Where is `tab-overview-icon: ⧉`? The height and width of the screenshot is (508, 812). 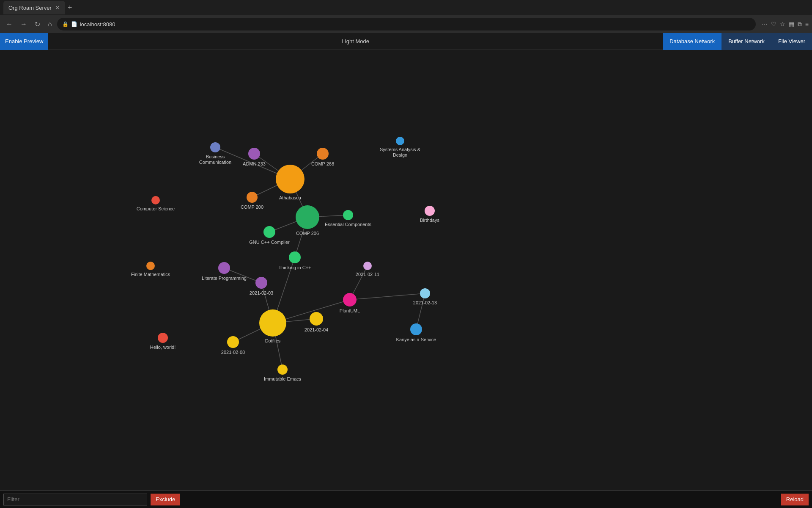
tab-overview-icon: ⧉ is located at coordinates (800, 25).